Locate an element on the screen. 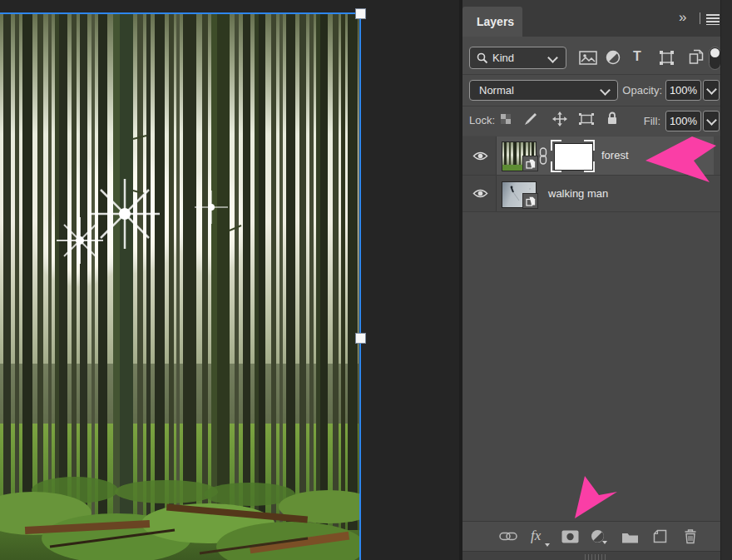 The height and width of the screenshot is (560, 732). fx-dropdown-arrow is located at coordinates (547, 545).